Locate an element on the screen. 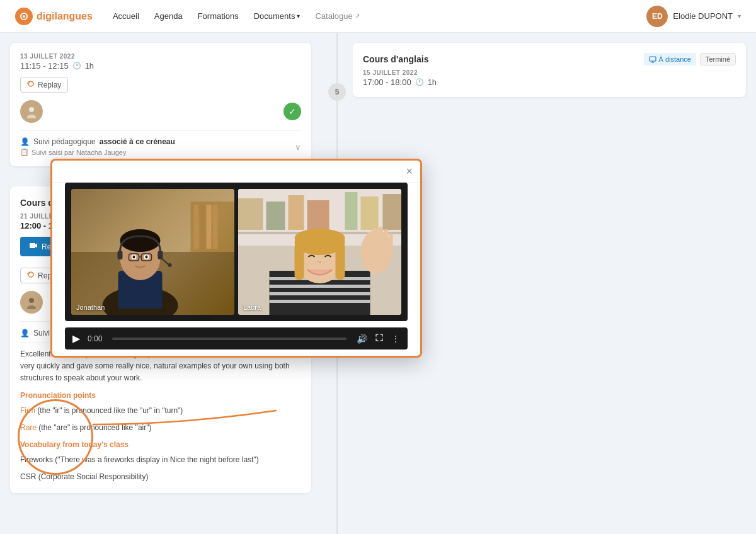 The width and height of the screenshot is (756, 534). check-icon: ✓ is located at coordinates (292, 111).